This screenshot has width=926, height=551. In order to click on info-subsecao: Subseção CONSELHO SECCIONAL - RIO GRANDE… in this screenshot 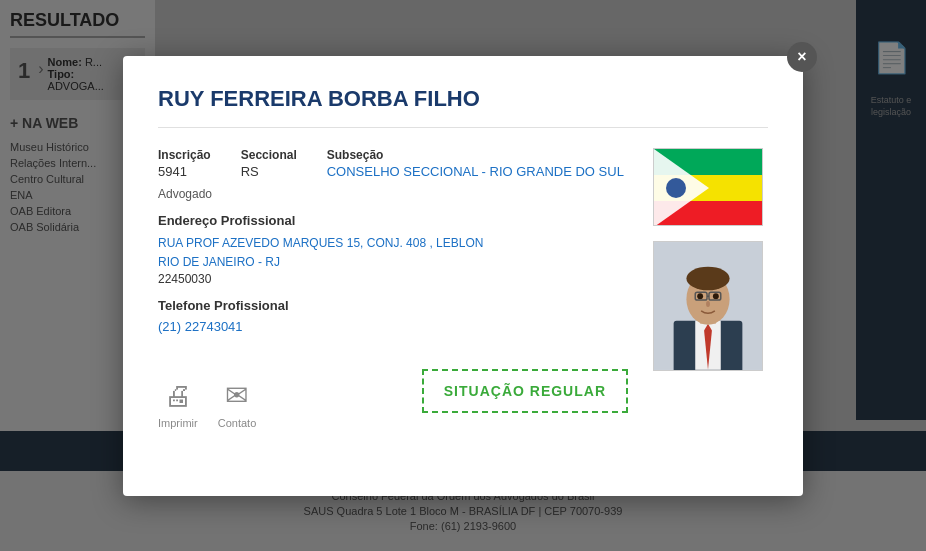, I will do `click(476, 164)`.